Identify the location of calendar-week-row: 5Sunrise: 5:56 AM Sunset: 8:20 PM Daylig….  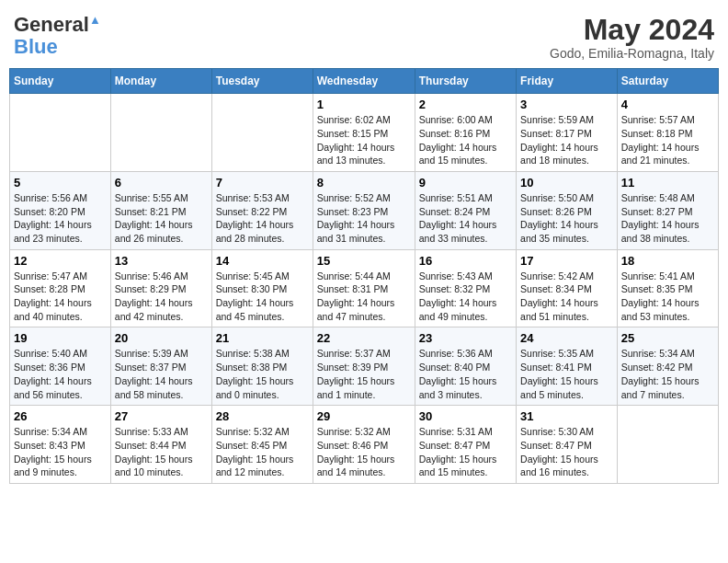
(364, 210).